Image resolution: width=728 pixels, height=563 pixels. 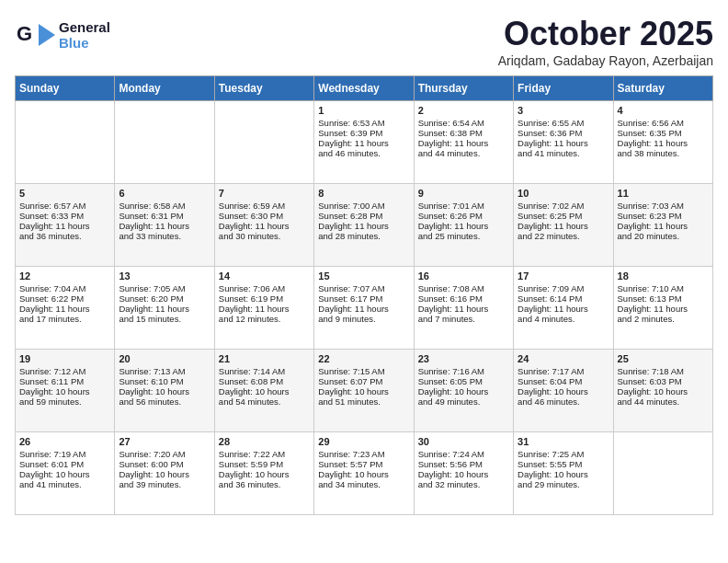 What do you see at coordinates (664, 215) in the screenshot?
I see `day-info: Sunset: 6:23 PM` at bounding box center [664, 215].